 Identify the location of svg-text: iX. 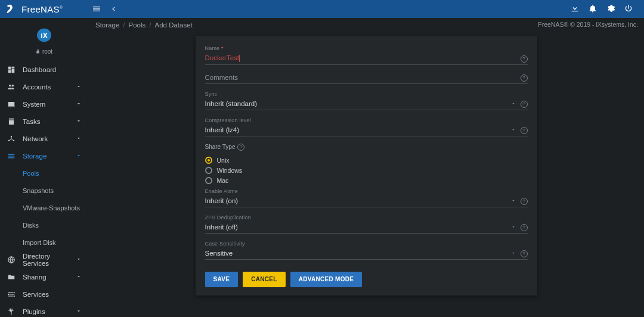
(44, 36).